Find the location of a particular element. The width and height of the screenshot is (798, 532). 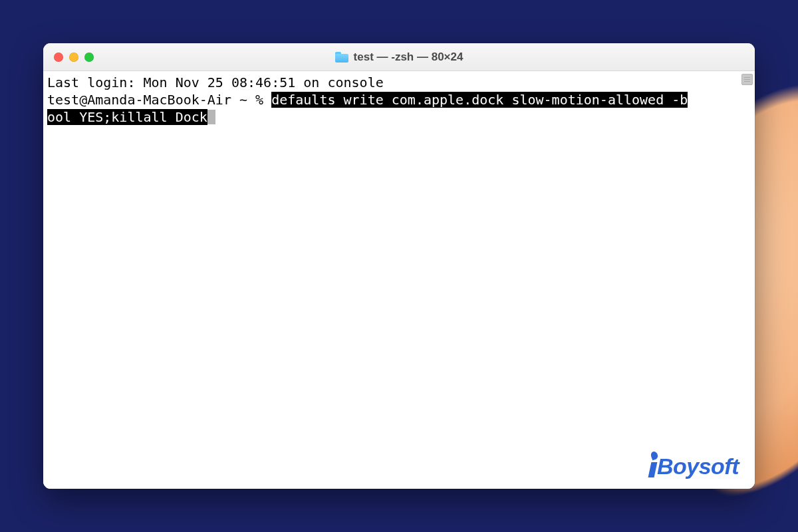

scrollbar-thumb is located at coordinates (747, 80).